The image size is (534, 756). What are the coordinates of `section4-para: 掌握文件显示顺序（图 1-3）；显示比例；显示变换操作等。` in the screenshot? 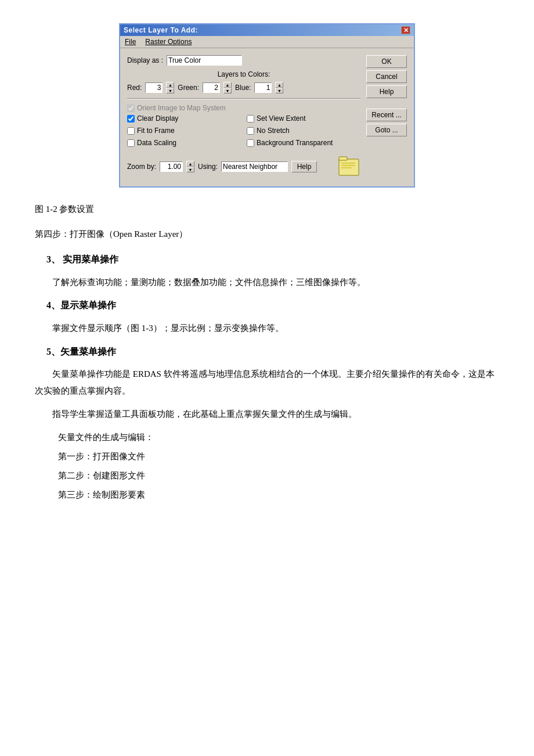 It's located at (267, 329).